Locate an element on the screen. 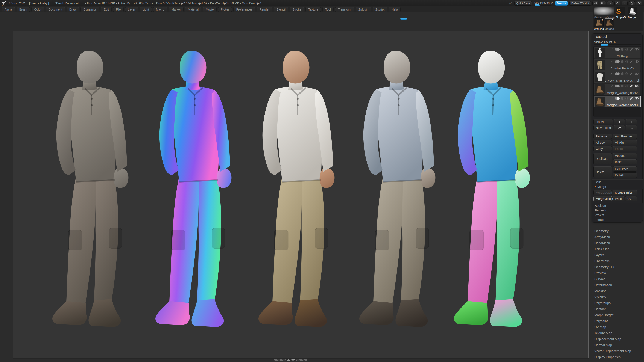  scroll-left-icon is located at coordinates (596, 3).